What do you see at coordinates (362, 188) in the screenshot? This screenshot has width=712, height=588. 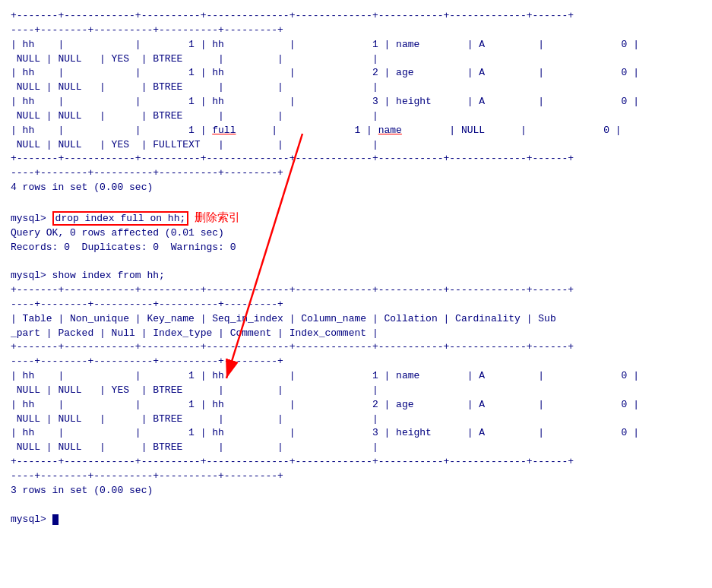 I see `row-count-1: 4 rows in set (0.00 sec)` at bounding box center [362, 188].